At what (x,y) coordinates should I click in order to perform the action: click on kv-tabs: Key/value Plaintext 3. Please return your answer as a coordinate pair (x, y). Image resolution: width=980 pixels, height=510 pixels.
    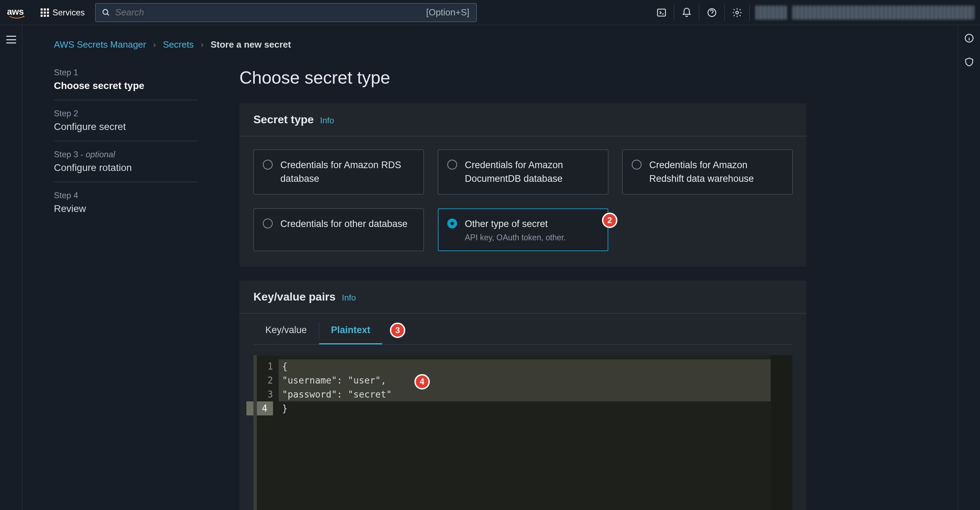
    Looking at the image, I should click on (523, 331).